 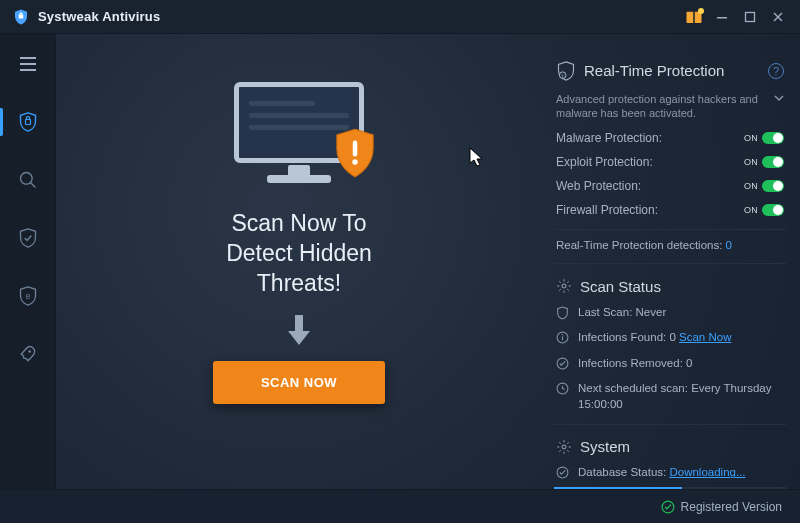 What do you see at coordinates (563, 388) in the screenshot?
I see `clock-icon` at bounding box center [563, 388].